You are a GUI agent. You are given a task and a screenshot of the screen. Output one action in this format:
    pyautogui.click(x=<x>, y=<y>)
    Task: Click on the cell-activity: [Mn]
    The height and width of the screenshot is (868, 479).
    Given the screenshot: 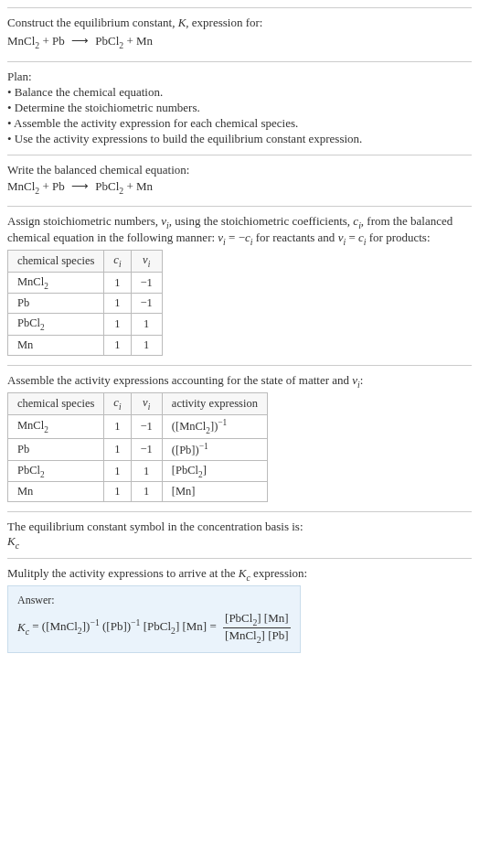 What is the action you would take?
    pyautogui.click(x=214, y=492)
    